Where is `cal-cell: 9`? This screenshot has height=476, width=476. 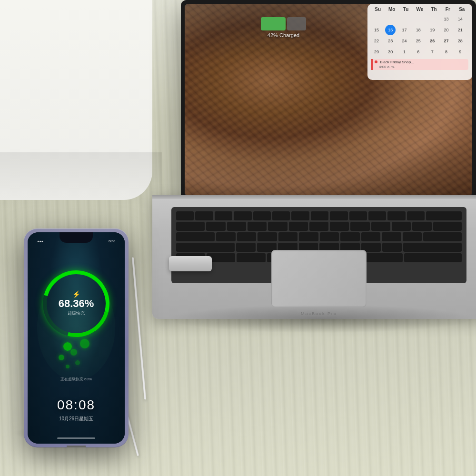 cal-cell: 9 is located at coordinates (460, 52).